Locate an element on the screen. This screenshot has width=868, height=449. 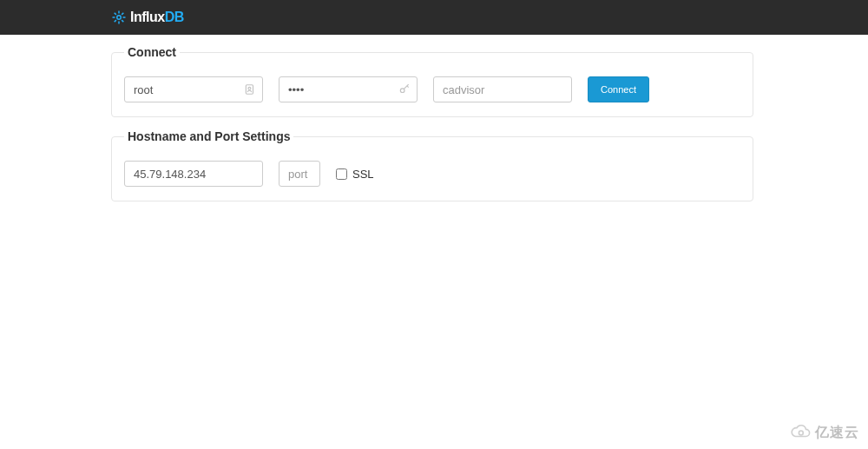
watermark: 亿速云 is located at coordinates (825, 432).